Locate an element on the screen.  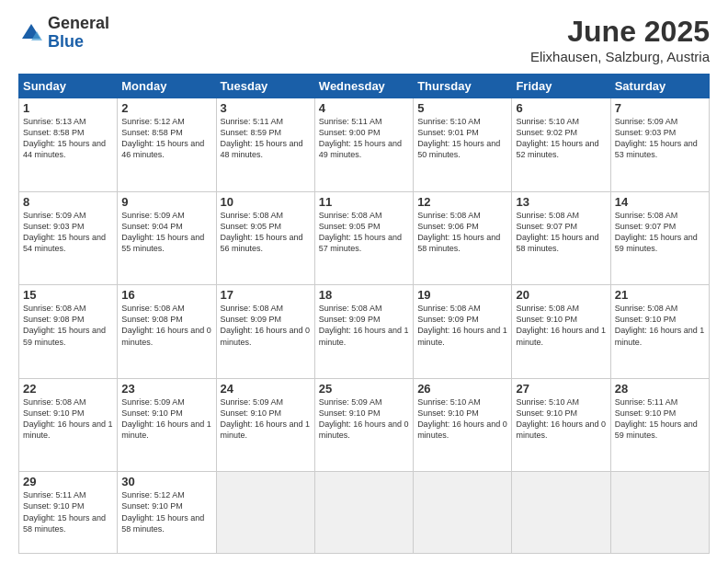
table-row: 3Sunrise: 5:11 AMSunset: 8:59 PMDaylight… is located at coordinates (265, 145).